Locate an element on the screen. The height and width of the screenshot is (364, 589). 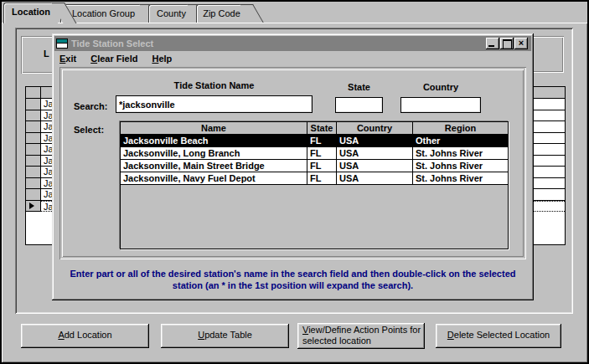
menu-clear-field: Clear Field is located at coordinates (114, 59).